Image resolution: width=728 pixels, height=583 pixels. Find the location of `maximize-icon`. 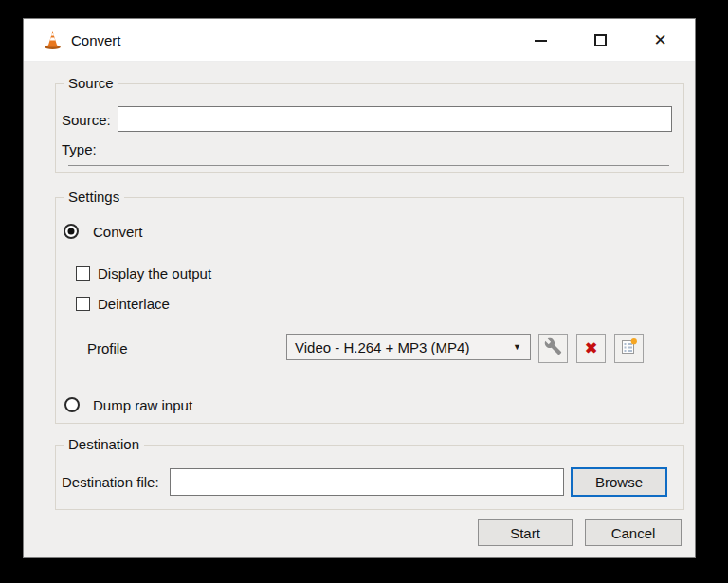

maximize-icon is located at coordinates (601, 40).